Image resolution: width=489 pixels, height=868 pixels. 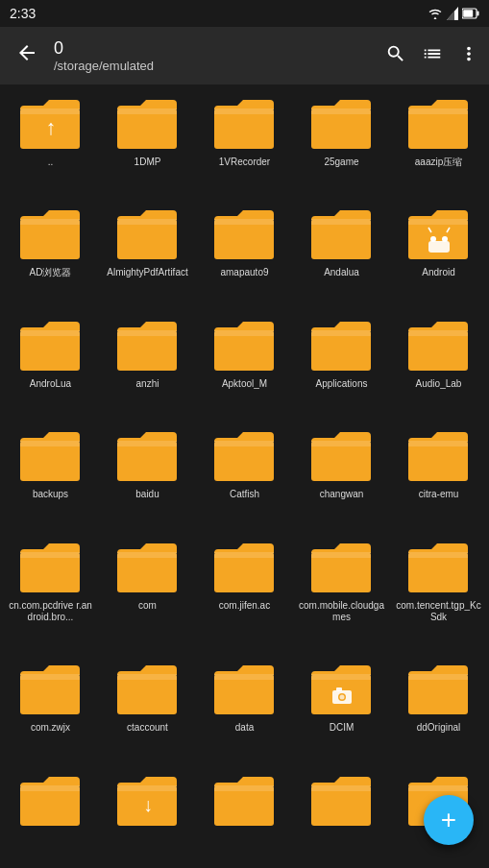 What do you see at coordinates (148, 384) in the screenshot?
I see `file-label: anzhi` at bounding box center [148, 384].